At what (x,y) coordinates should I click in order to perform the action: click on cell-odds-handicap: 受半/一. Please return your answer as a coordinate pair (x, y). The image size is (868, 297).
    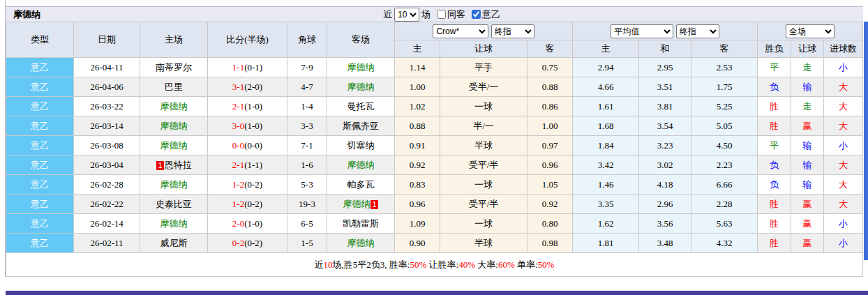
    Looking at the image, I should click on (484, 87).